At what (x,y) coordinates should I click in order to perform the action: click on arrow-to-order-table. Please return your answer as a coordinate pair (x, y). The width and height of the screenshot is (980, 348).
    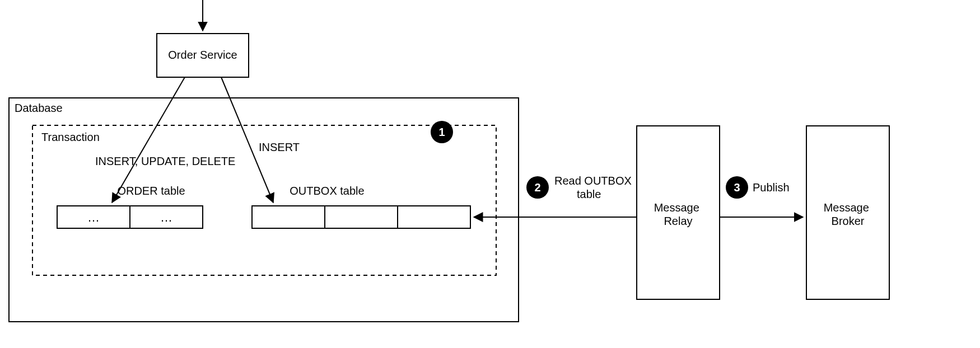
    Looking at the image, I should click on (148, 140).